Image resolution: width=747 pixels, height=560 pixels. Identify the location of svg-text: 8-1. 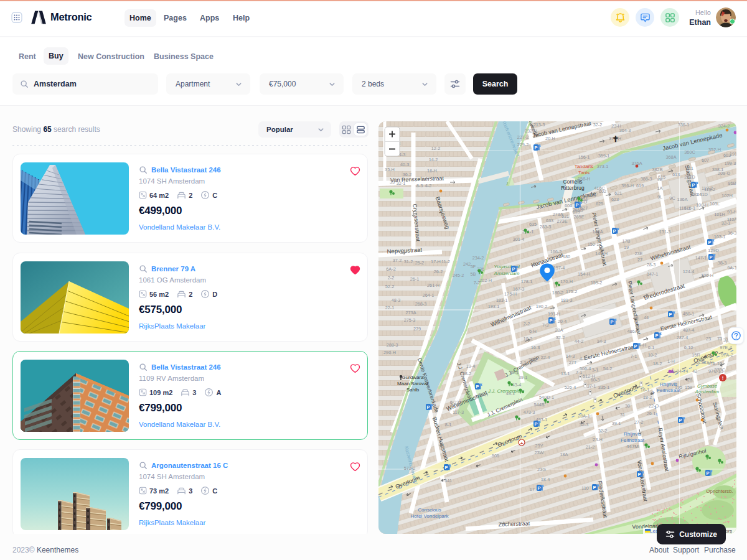
(448, 424).